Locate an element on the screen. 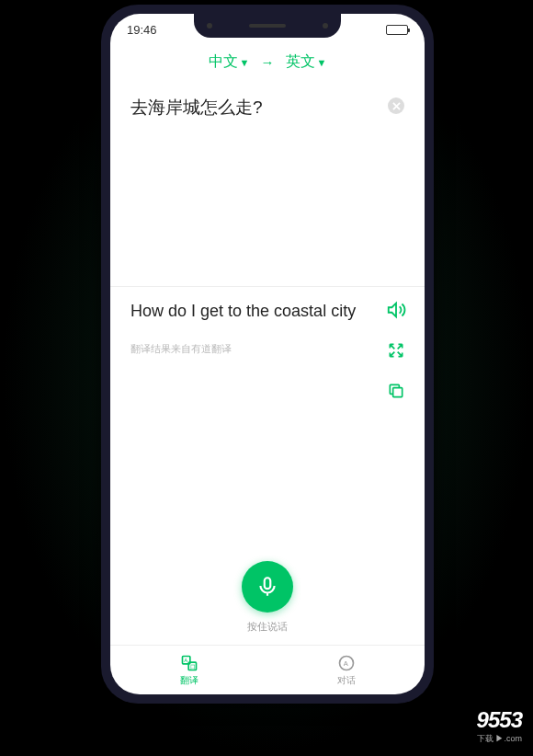  mic-label: 按住说话 is located at coordinates (267, 627).